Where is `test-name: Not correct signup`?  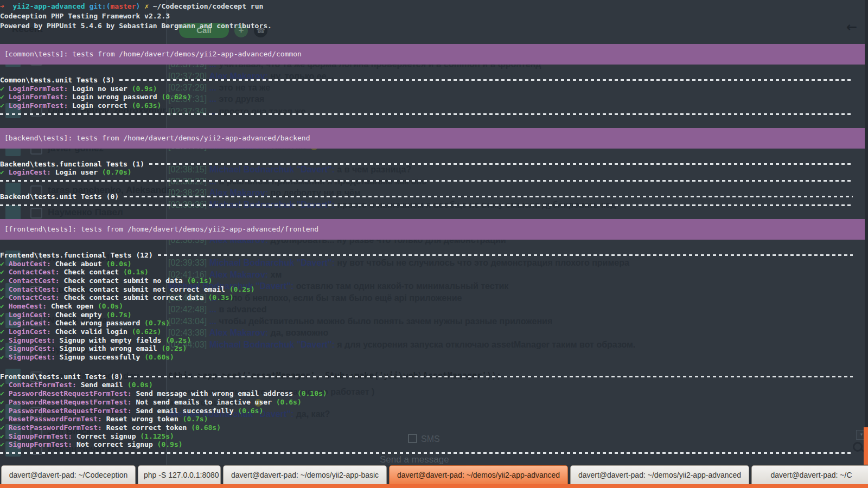
test-name: Not correct signup is located at coordinates (115, 445).